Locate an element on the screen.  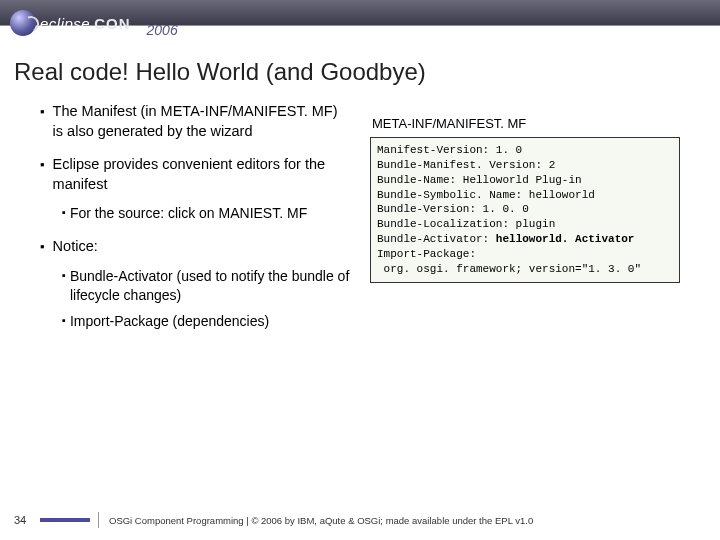
footer-text: OSGi Component Programming | © 2006 by I… is located at coordinates (321, 520).